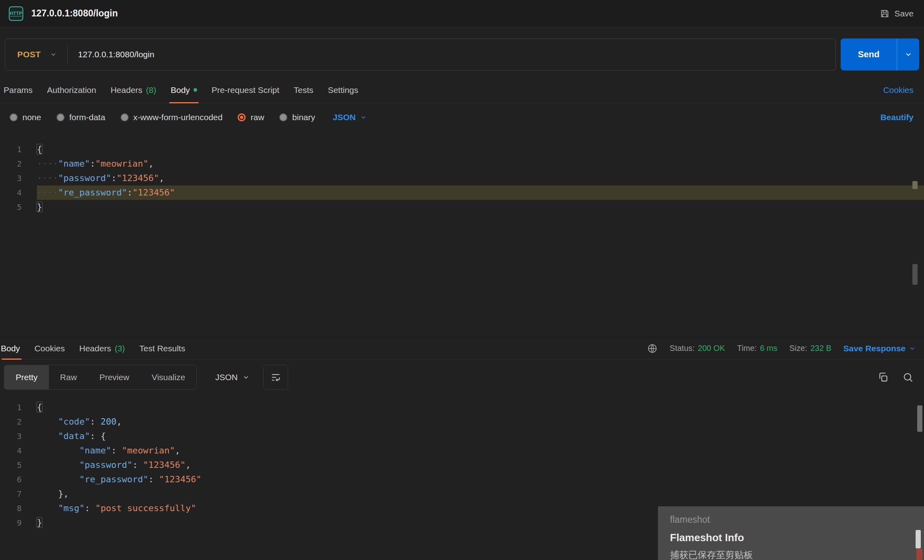  I want to click on mode-form-data: form-data, so click(81, 117).